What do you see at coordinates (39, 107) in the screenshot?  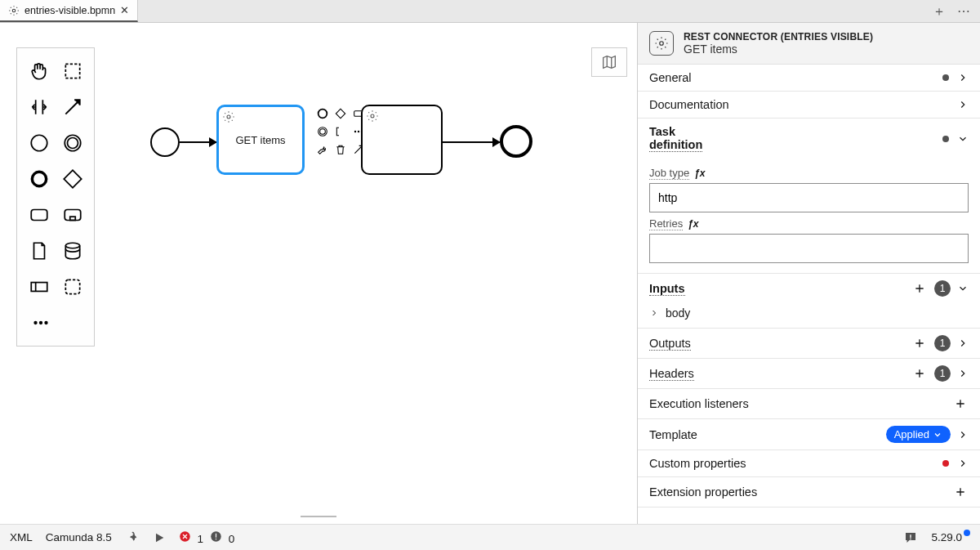 I see `space-tool` at bounding box center [39, 107].